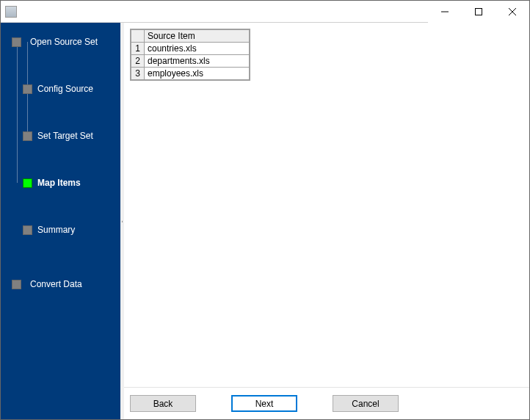 Image resolution: width=530 pixels, height=420 pixels. I want to click on cell-source-item: departments.xls, so click(197, 62).